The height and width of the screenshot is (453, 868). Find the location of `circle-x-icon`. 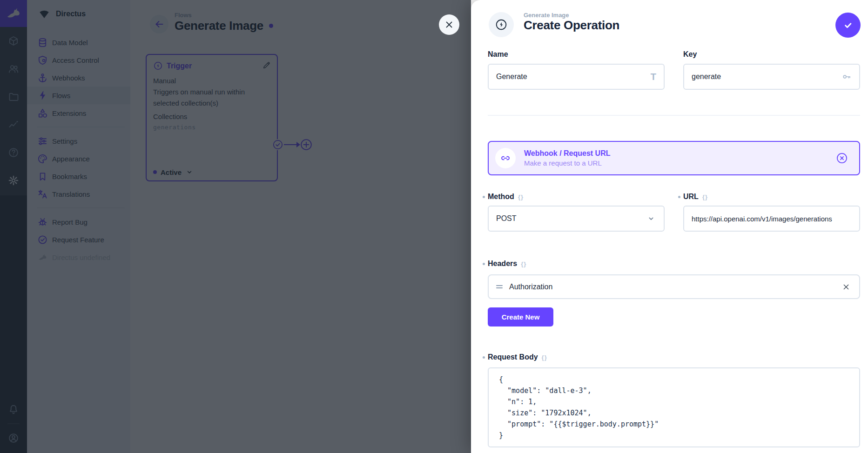

circle-x-icon is located at coordinates (842, 158).